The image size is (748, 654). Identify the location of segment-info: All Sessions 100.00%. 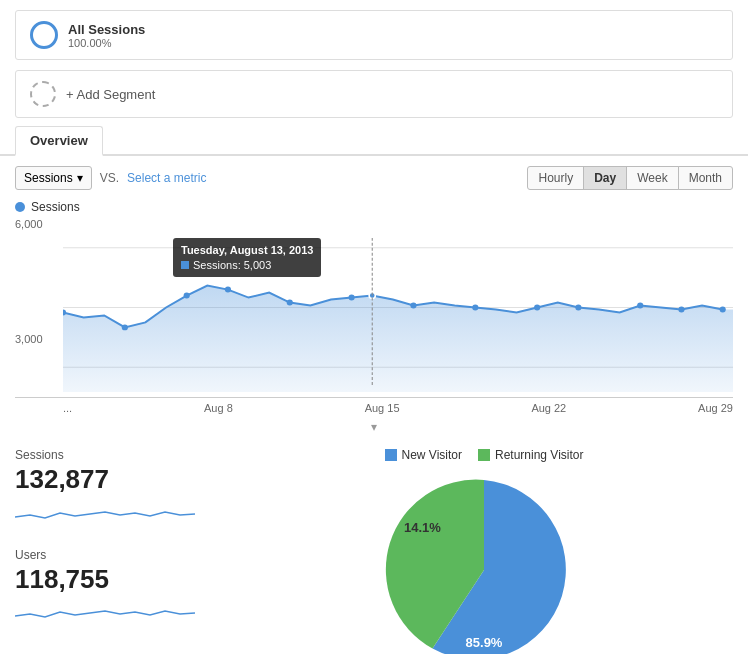
(106, 36).